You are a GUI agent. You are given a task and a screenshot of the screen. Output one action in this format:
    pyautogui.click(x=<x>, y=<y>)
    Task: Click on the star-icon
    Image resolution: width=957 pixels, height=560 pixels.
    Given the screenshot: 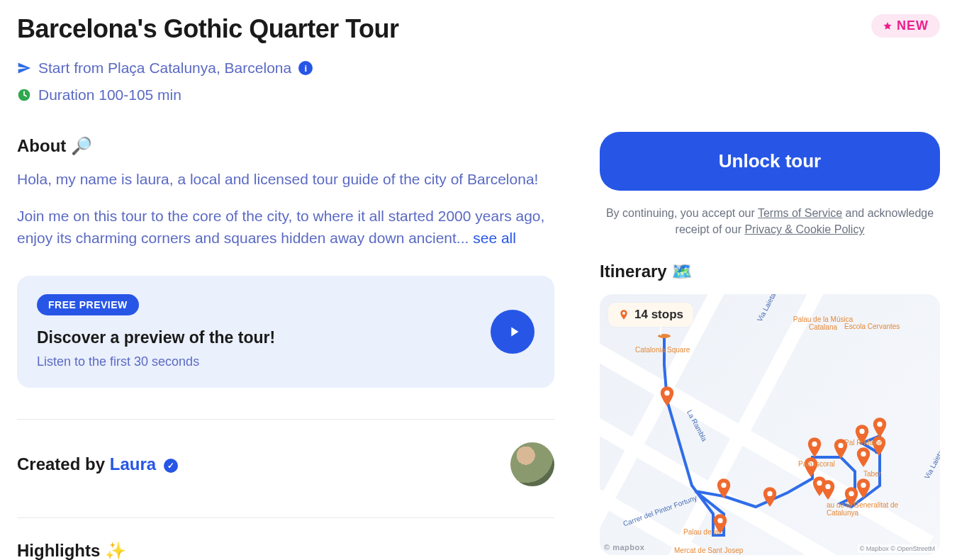 What is the action you would take?
    pyautogui.click(x=888, y=26)
    